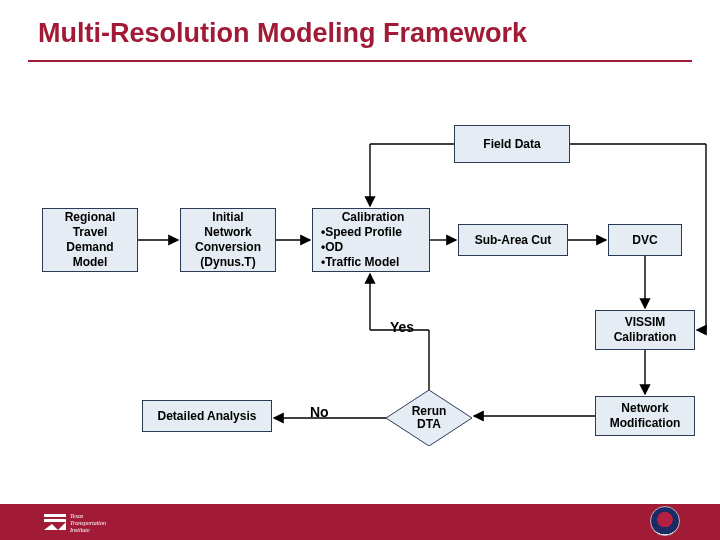  What do you see at coordinates (371, 240) in the screenshot?
I see `box-calibration: Calibration •Speed Profile •OD •Traffic …` at bounding box center [371, 240].